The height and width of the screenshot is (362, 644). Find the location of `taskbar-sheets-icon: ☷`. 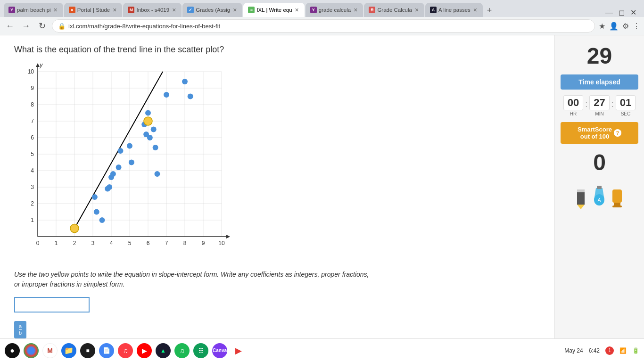

taskbar-sheets-icon: ☷ is located at coordinates (201, 351).